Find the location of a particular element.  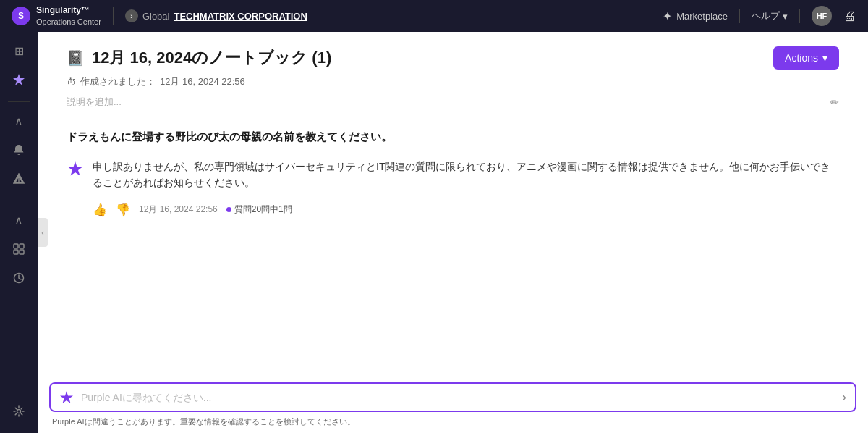

edit-icon: ✏ is located at coordinates (835, 102).